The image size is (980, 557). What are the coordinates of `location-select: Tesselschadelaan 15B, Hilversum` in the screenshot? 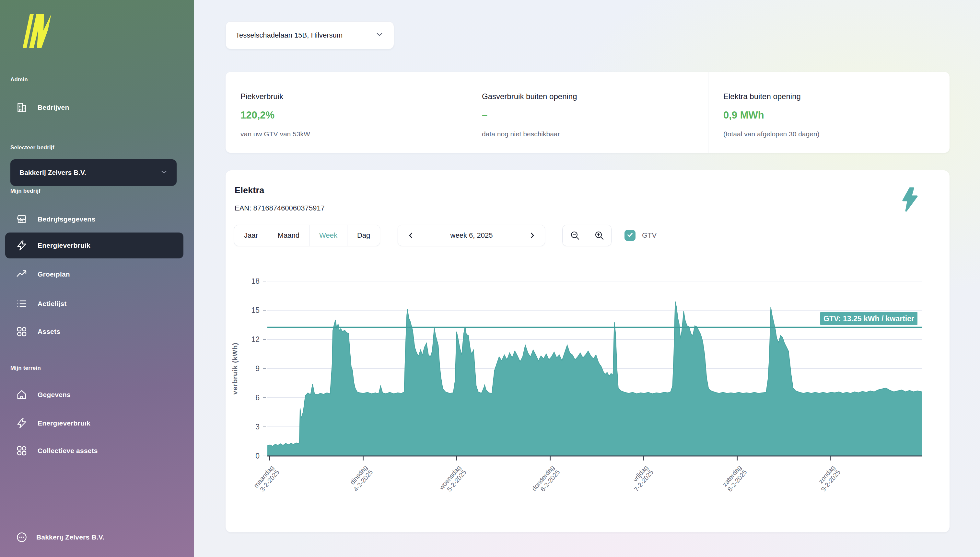 It's located at (310, 35).